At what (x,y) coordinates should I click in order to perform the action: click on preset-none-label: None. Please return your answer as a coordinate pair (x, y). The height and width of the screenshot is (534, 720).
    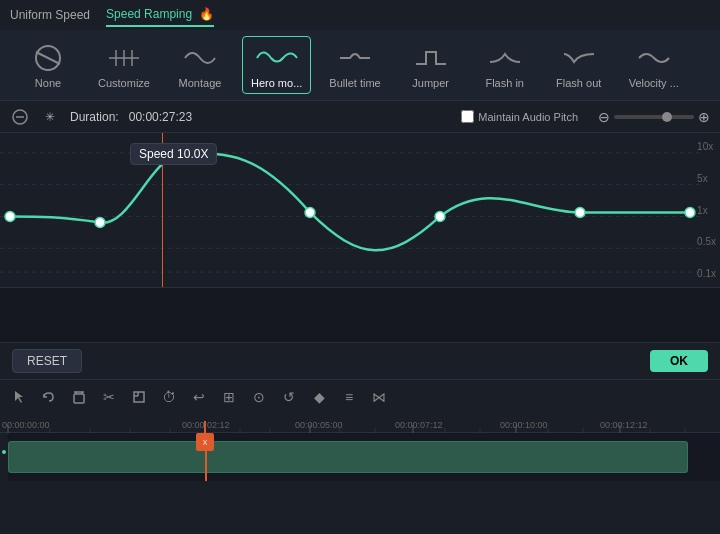
    Looking at the image, I should click on (48, 83).